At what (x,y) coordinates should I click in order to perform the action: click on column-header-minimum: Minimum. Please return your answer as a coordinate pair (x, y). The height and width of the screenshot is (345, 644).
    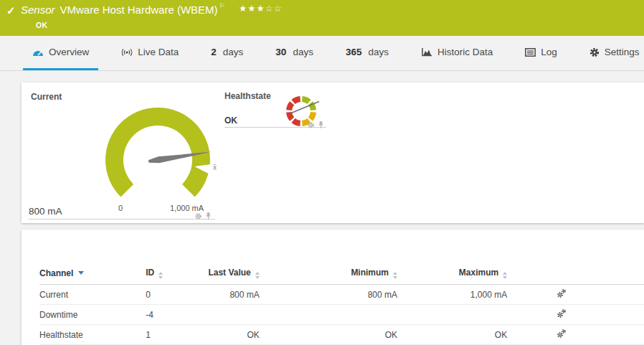
    Looking at the image, I should click on (328, 274).